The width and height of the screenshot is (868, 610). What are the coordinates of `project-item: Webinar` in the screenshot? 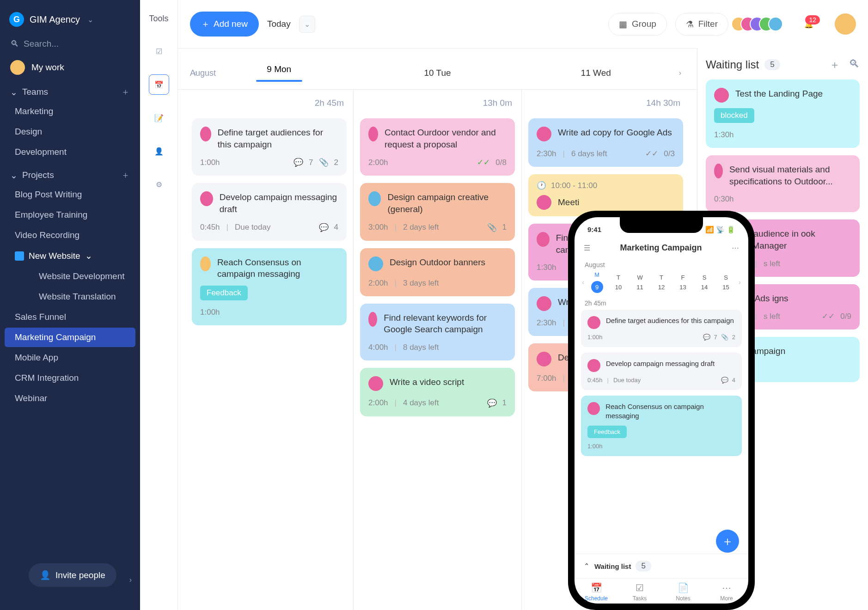 It's located at (70, 398).